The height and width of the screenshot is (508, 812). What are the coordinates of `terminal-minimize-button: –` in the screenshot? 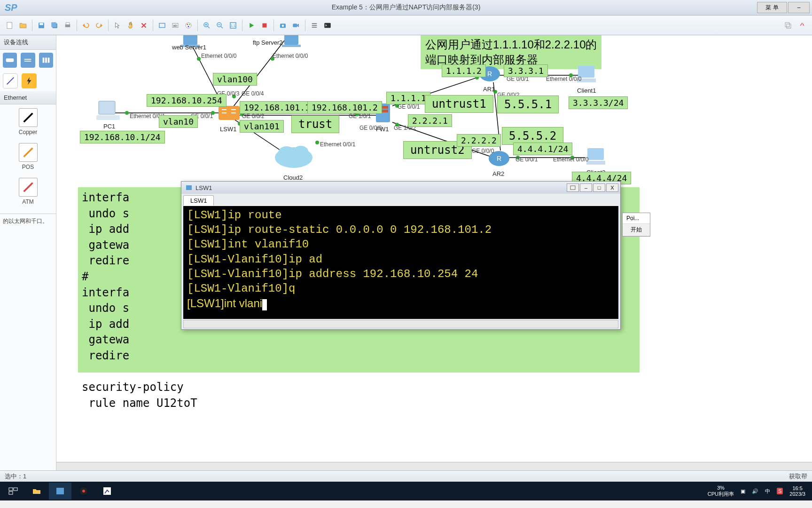 It's located at (586, 188).